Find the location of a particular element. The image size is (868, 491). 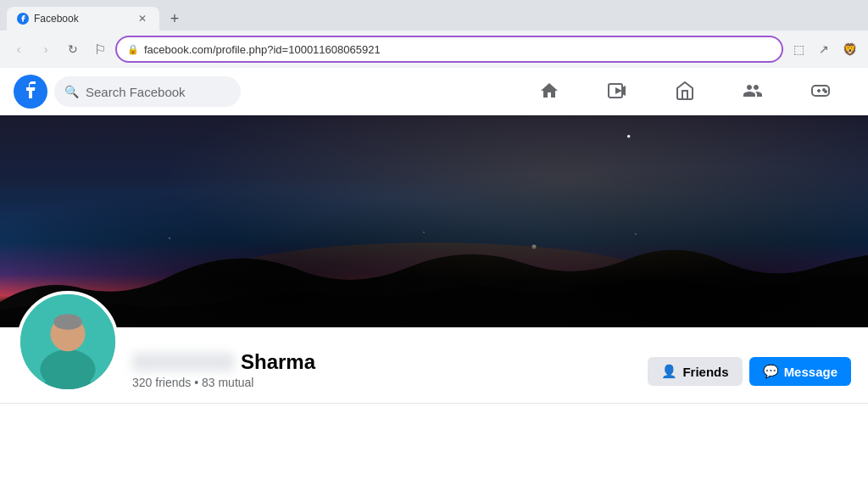

facebook-nav is located at coordinates (685, 92).